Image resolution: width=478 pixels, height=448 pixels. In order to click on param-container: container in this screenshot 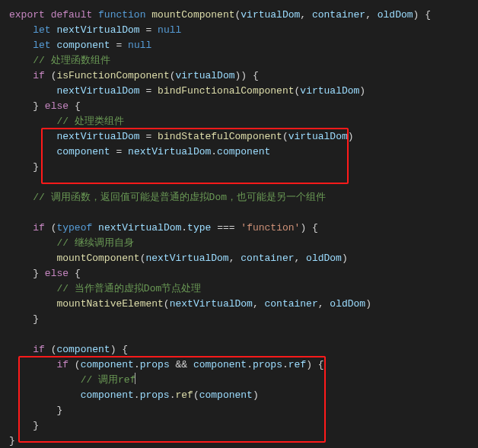, I will do `click(339, 15)`.